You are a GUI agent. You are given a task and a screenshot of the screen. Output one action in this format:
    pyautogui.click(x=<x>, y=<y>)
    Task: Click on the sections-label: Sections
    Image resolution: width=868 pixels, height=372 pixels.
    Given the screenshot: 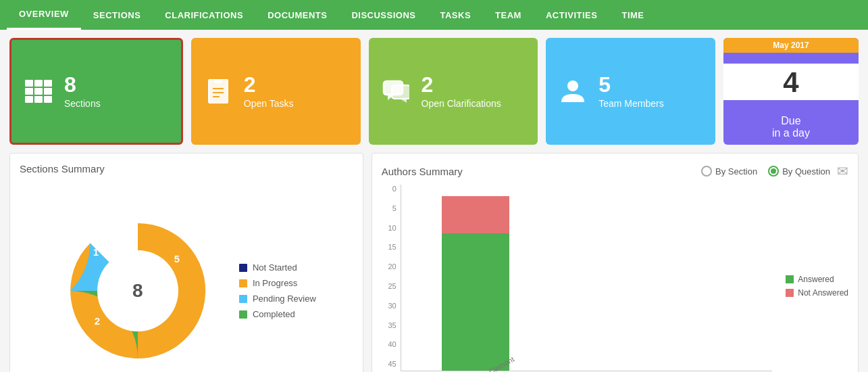 What is the action you would take?
    pyautogui.click(x=82, y=103)
    